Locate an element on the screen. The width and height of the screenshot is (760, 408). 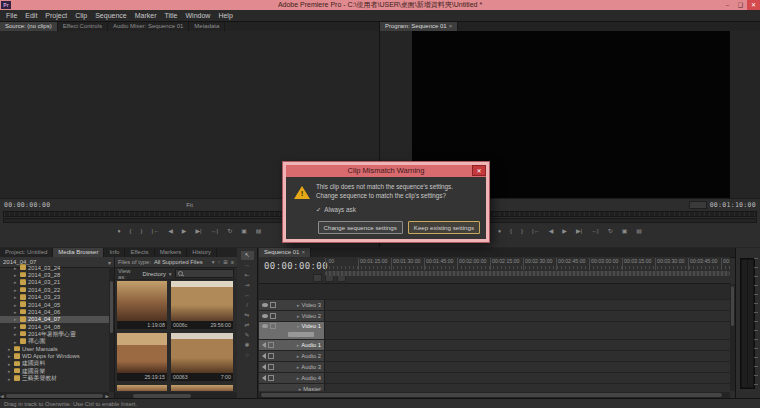
panel-tab: Metadata is located at coordinates (207, 26).